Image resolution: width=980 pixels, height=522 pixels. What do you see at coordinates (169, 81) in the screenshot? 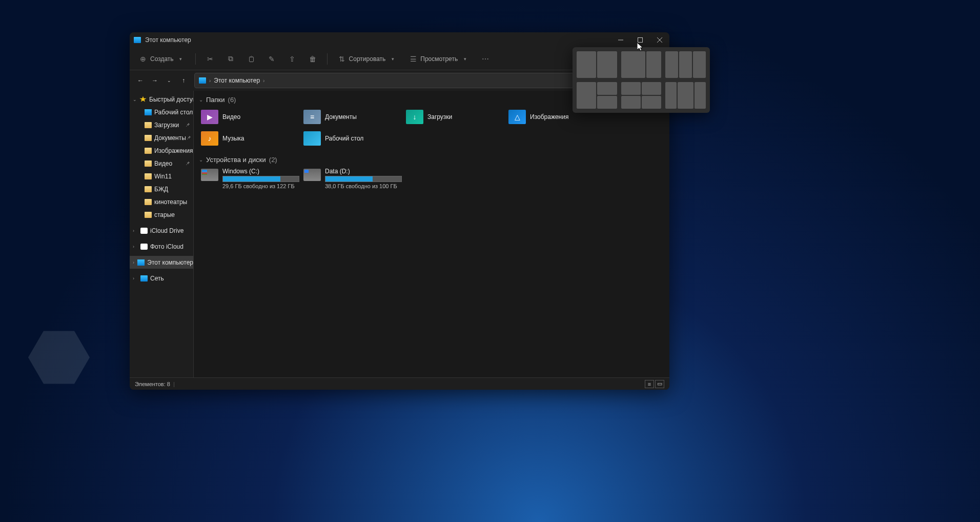
I see `recent-button: ⌄` at bounding box center [169, 81].